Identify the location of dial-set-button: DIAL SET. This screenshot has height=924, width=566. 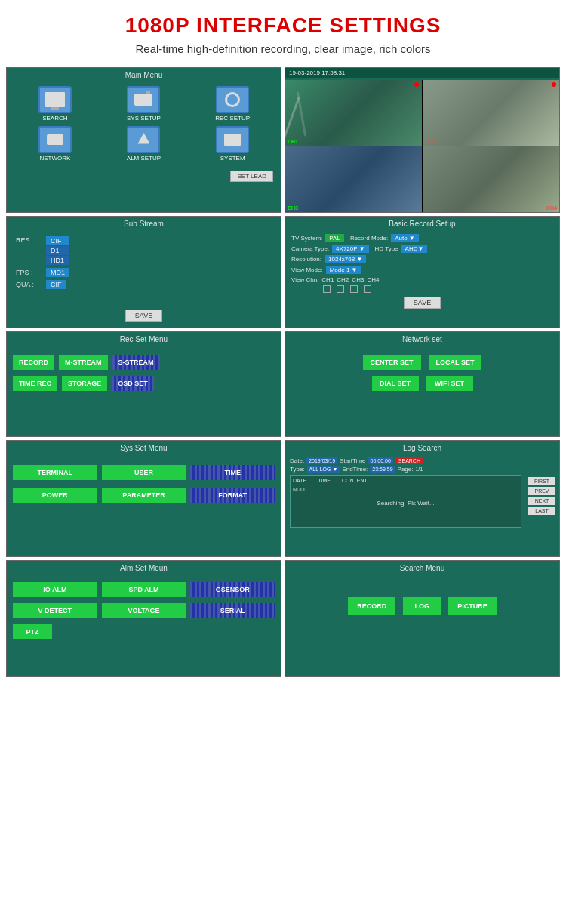
(395, 383).